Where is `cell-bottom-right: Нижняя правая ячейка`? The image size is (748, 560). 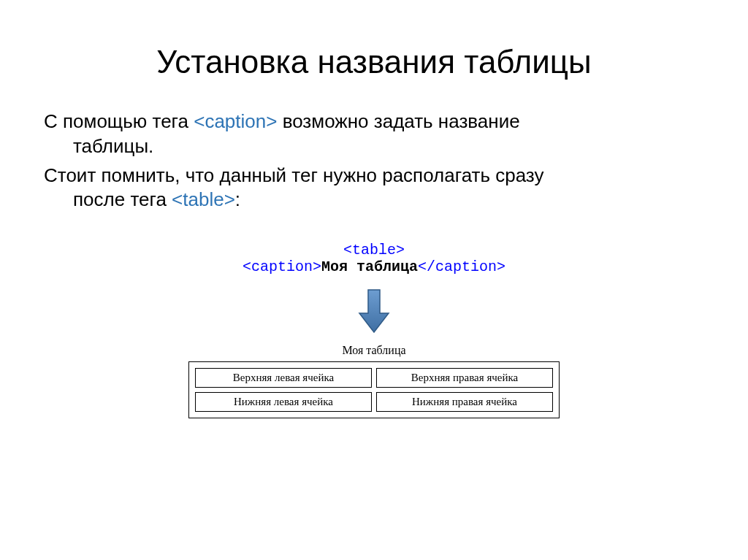
cell-bottom-right: Нижняя правая ячейка is located at coordinates (465, 402).